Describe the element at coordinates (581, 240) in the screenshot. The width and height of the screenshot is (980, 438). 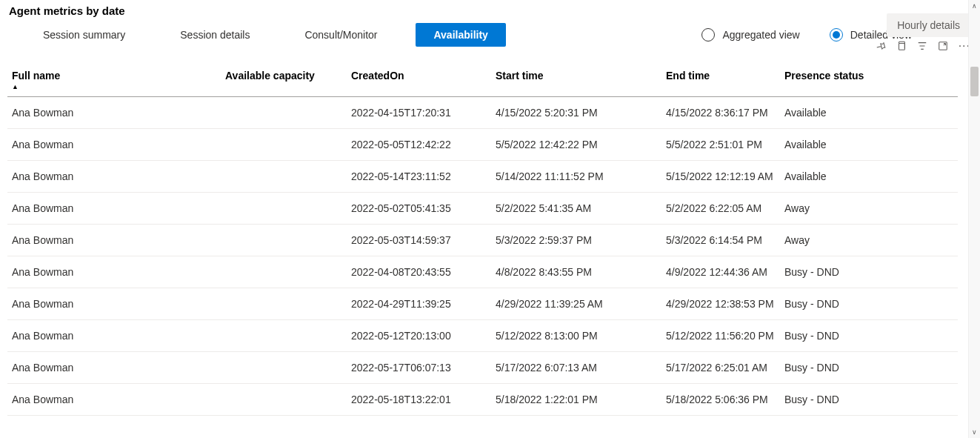
I see `cell-start-time: 5/3/2022 2:59:37 PM` at that location.